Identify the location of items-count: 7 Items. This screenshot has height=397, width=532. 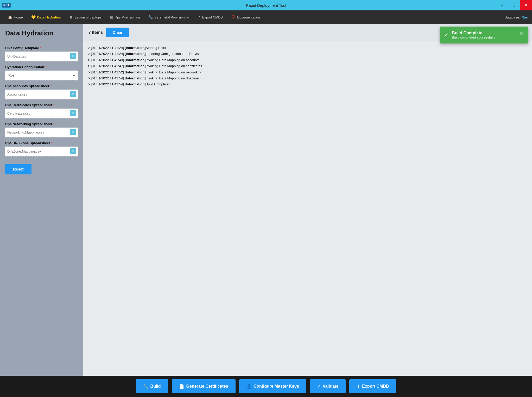
(96, 33).